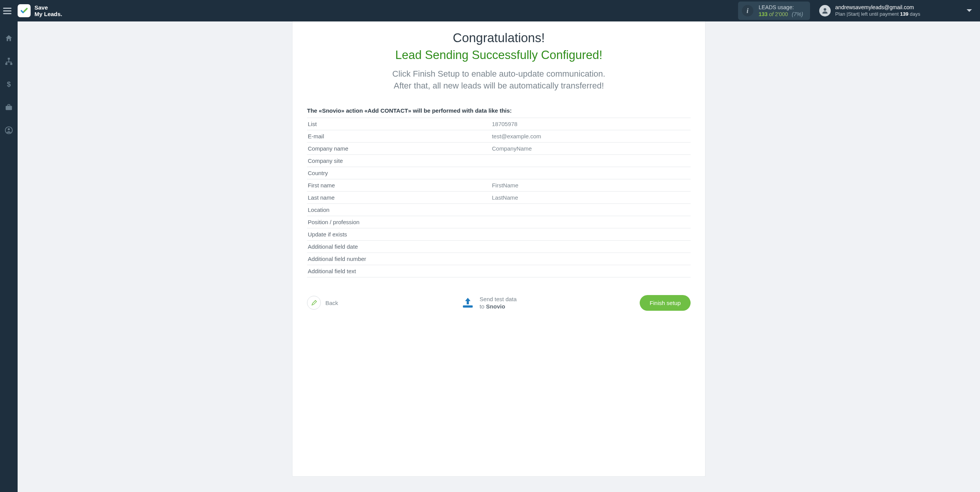 Image resolution: width=980 pixels, height=492 pixels. Describe the element at coordinates (9, 257) in the screenshot. I see `sidebar: $` at that location.